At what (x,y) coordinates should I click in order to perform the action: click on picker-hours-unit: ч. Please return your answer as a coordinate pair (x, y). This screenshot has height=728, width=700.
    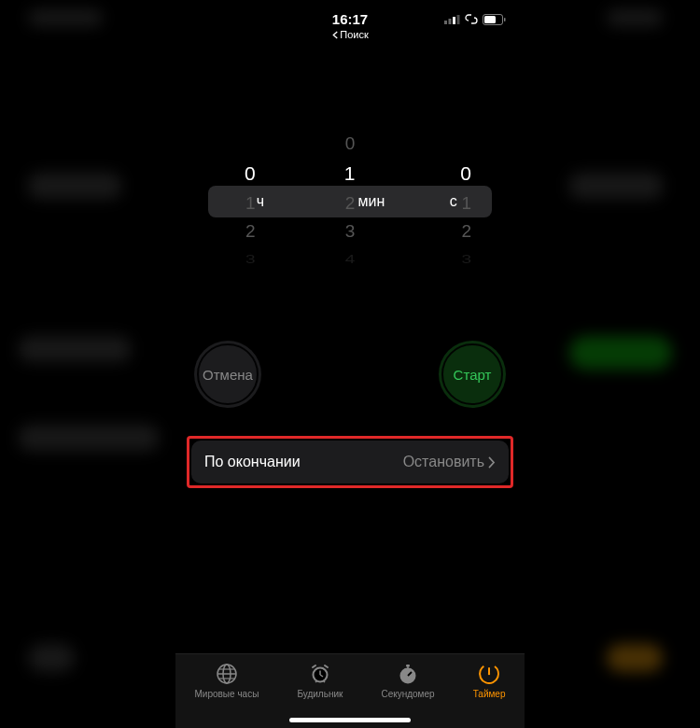
    Looking at the image, I should click on (260, 202).